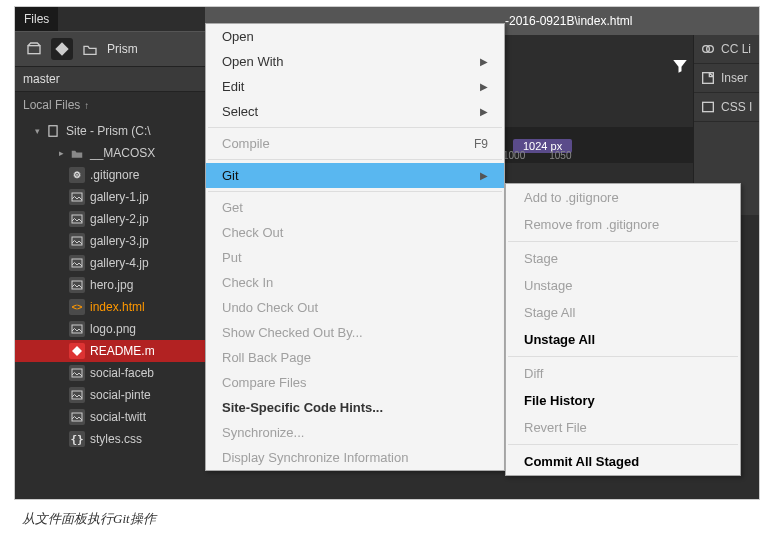 Image resolution: width=774 pixels, height=546 pixels. What do you see at coordinates (110, 417) in the screenshot?
I see `tree-file-social-tw: social-twitt` at bounding box center [110, 417].